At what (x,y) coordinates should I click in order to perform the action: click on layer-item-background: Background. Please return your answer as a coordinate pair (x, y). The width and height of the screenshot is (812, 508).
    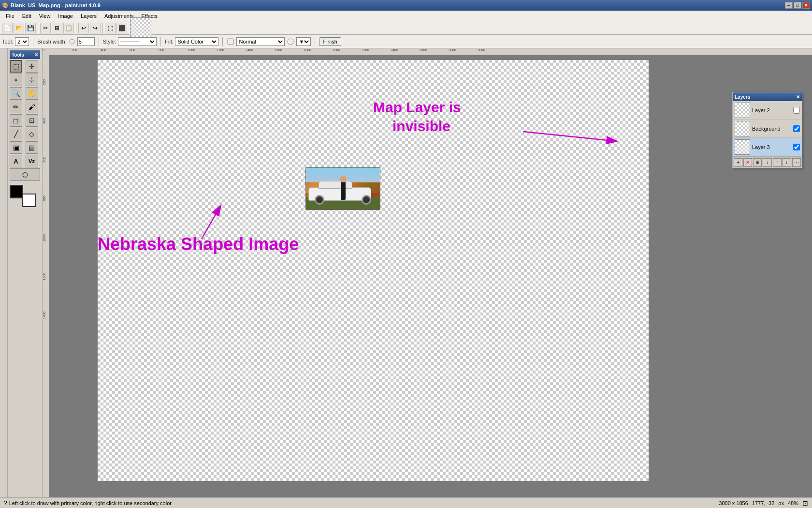
    Looking at the image, I should click on (768, 129).